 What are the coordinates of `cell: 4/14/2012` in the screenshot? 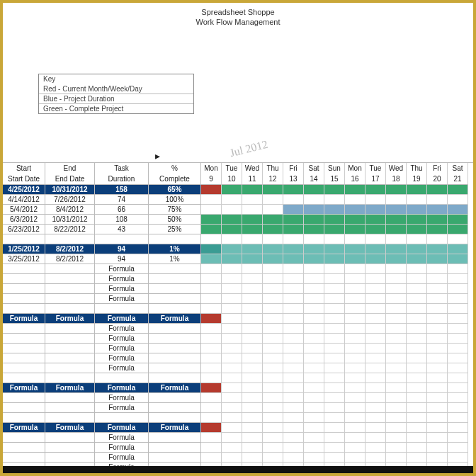 It's located at (24, 200).